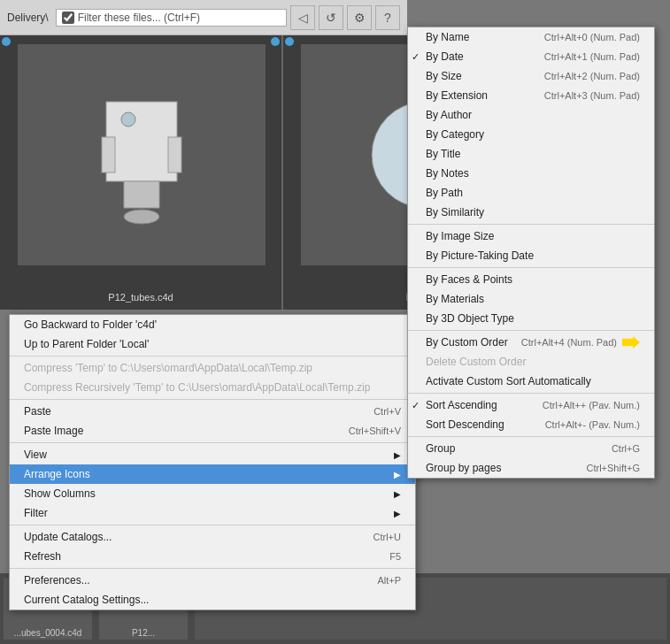 The height and width of the screenshot is (644, 670). What do you see at coordinates (389, 580) in the screenshot?
I see `menu-shortcut-preferences: Alt+P` at bounding box center [389, 580].